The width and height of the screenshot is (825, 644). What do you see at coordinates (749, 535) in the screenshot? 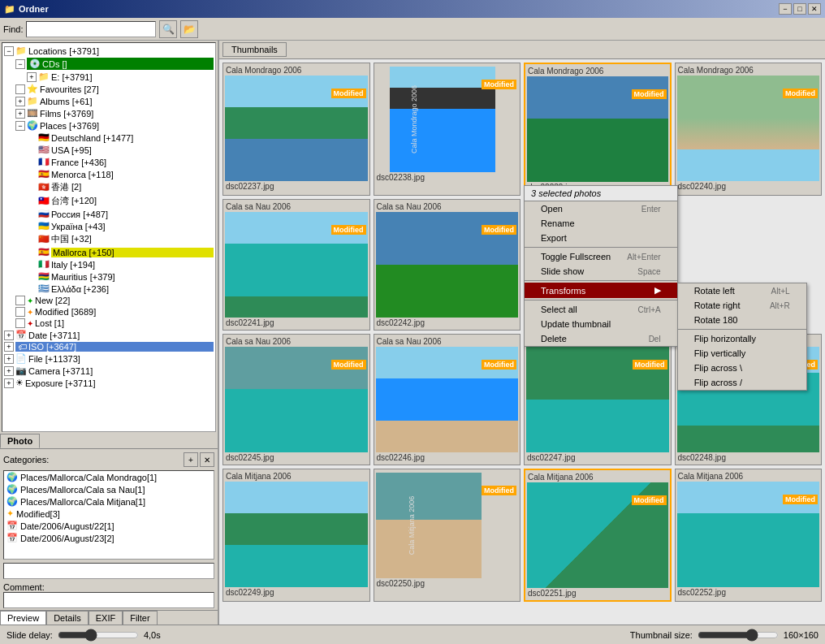
I see `thumb-dsc02252: Cala Mitjana 2006 Modified dsc02252.jpg` at bounding box center [749, 535].